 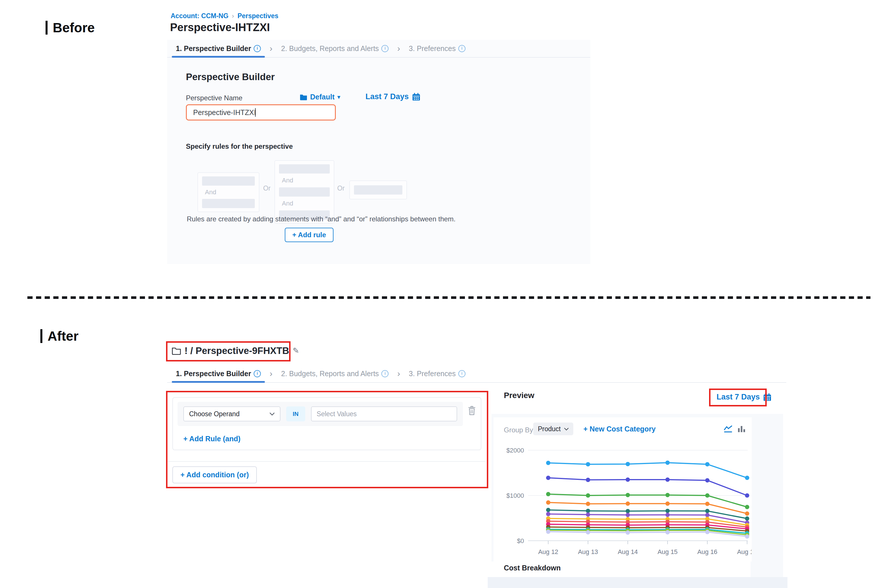 I want to click on after-page-title: ! / Perspective-9FHXTB ✎, so click(x=236, y=351).